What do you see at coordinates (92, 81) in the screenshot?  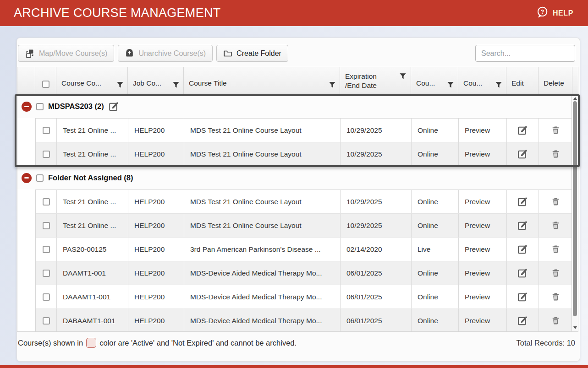 I see `column-header-course_code: Course Co...` at bounding box center [92, 81].